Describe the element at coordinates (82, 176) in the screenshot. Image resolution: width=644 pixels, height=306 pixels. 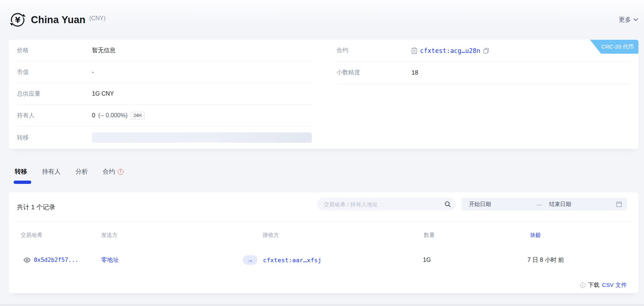
I see `tab-analysis: 分析` at that location.